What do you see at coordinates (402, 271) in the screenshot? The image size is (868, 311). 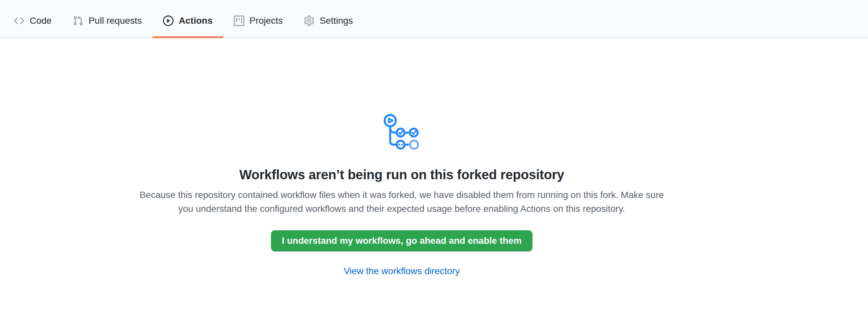 I see `workflows-link-row: View the workflows directory` at bounding box center [402, 271].